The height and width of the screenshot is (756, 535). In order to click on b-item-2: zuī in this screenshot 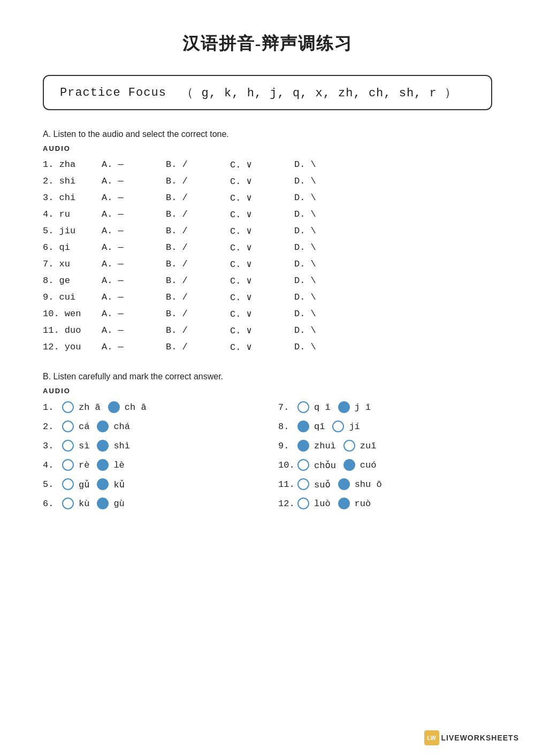, I will do `click(360, 446)`.